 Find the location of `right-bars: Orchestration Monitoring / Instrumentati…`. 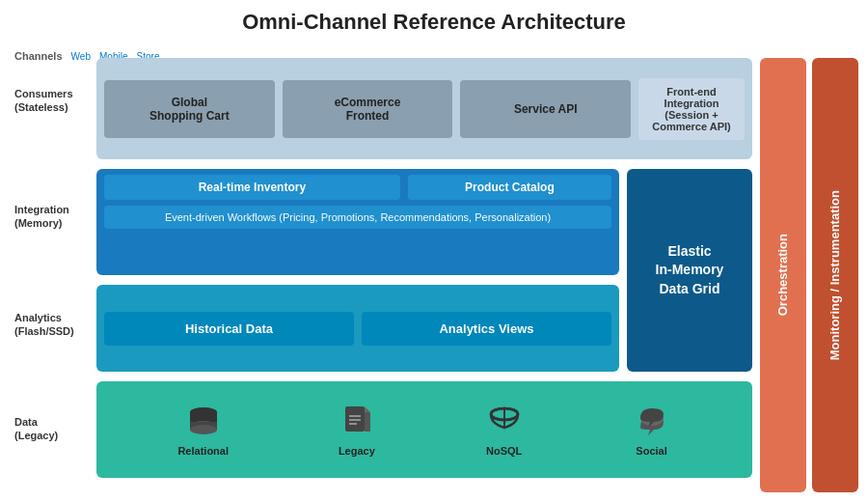

right-bars: Orchestration Monitoring / Instrumentati… is located at coordinates (809, 275).